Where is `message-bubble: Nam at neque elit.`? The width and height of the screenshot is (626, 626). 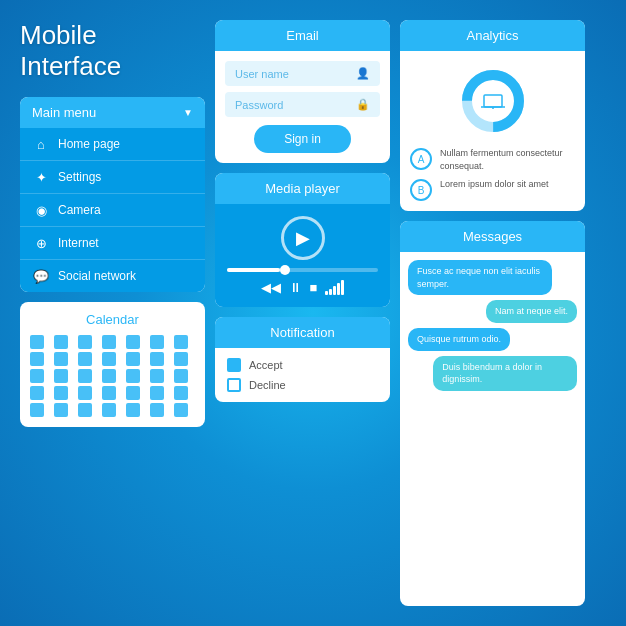 message-bubble: Nam at neque elit. is located at coordinates (532, 312).